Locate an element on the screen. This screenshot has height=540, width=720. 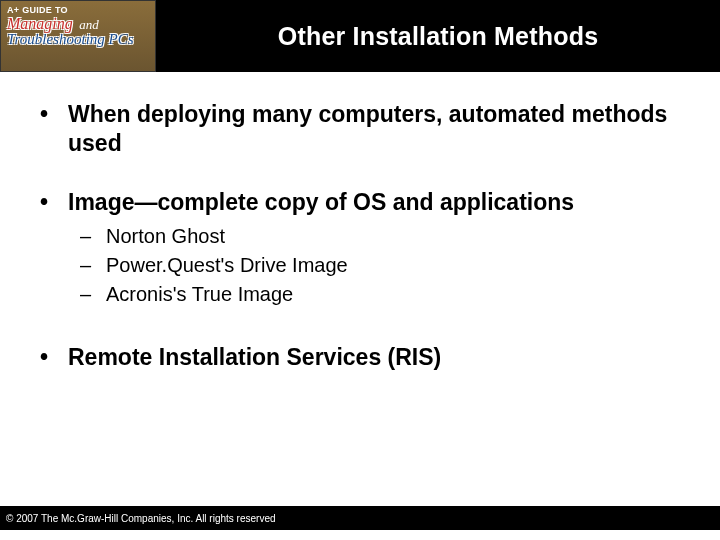
sub-bullet-item: – Power.Quest's Drive Image is located at coordinates (380, 266).